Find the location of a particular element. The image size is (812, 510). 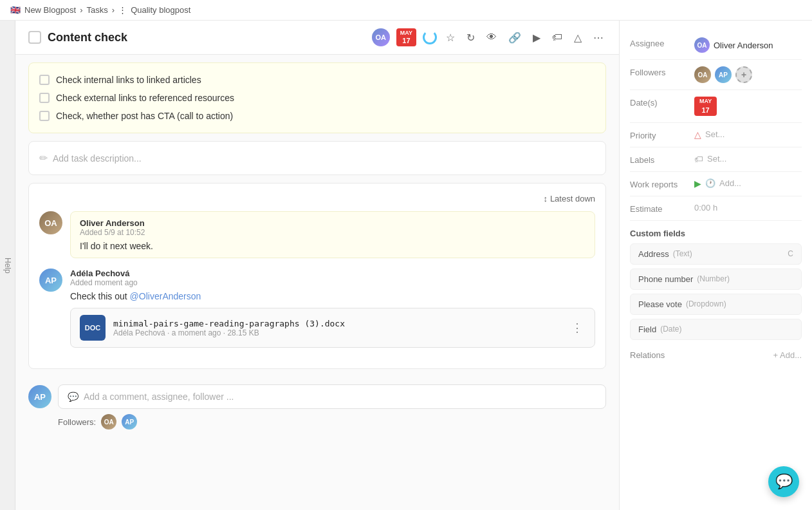

add-relation-button: + Add... is located at coordinates (788, 355).